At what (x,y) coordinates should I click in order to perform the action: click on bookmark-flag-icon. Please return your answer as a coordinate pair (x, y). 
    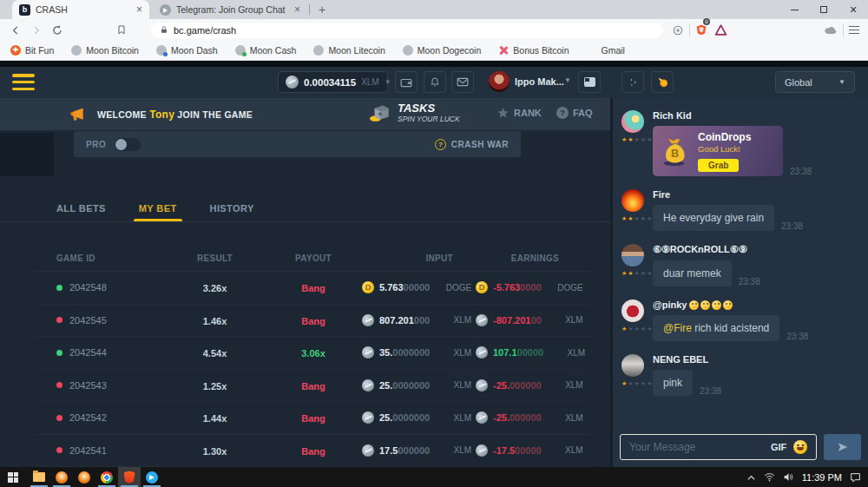
    Looking at the image, I should click on (122, 30).